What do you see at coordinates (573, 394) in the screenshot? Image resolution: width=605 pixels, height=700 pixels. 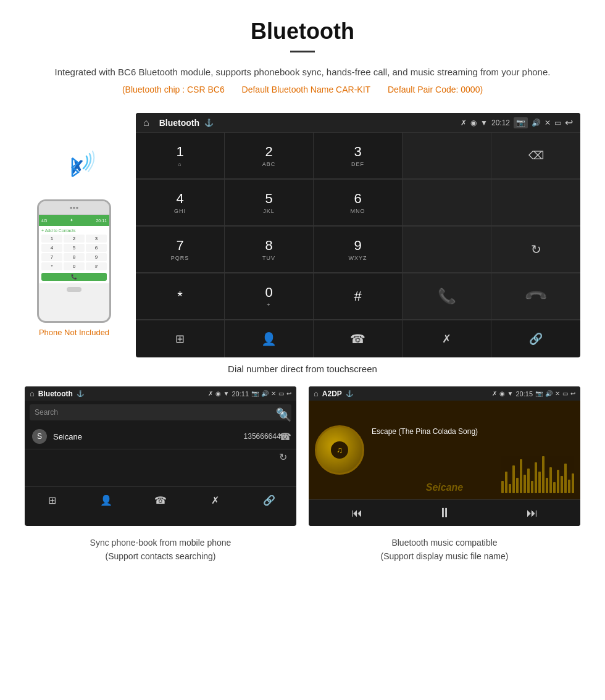 I see `music-back-icon: ↩` at bounding box center [573, 394].